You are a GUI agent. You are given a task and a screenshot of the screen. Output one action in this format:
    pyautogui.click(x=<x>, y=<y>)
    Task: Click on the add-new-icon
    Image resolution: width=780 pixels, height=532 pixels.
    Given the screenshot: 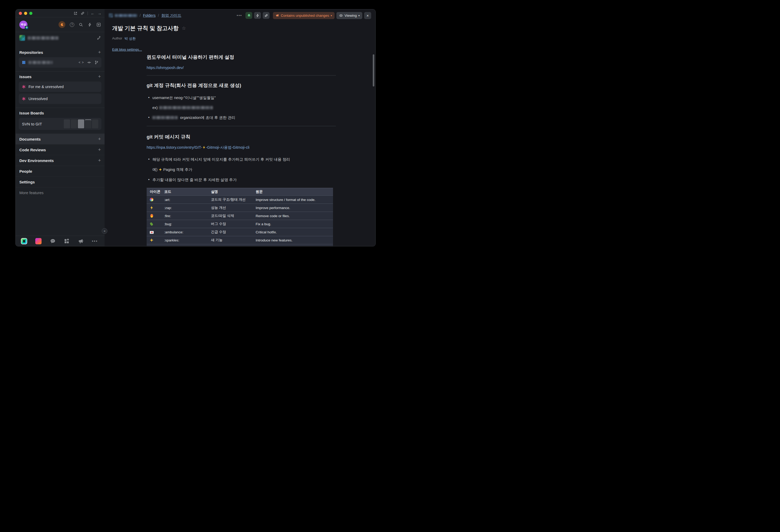 What is the action you would take?
    pyautogui.click(x=99, y=25)
    